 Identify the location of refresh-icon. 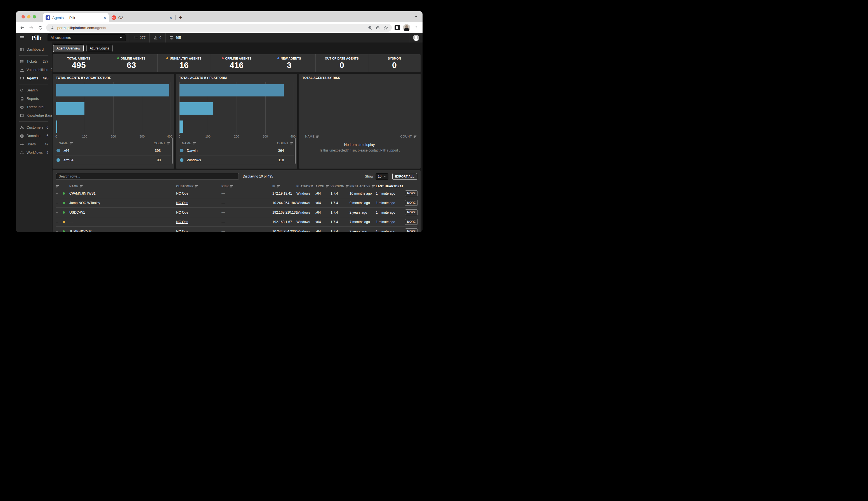
(40, 28).